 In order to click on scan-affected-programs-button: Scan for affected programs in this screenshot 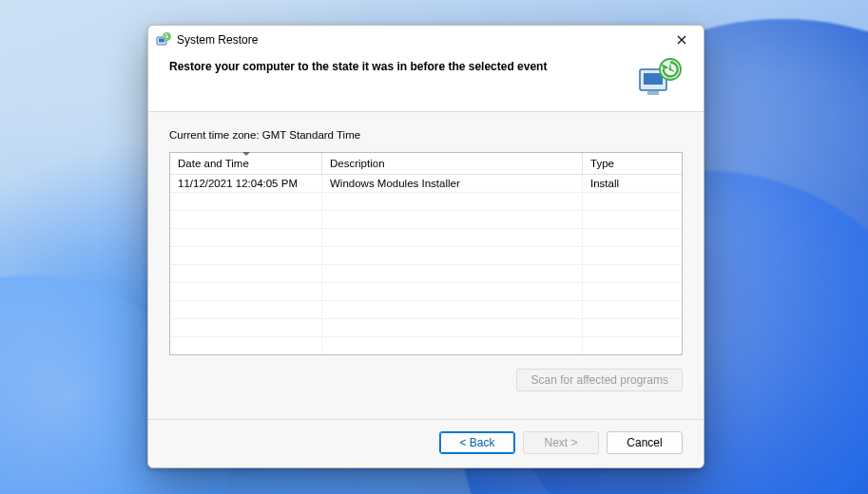, I will do `click(599, 380)`.